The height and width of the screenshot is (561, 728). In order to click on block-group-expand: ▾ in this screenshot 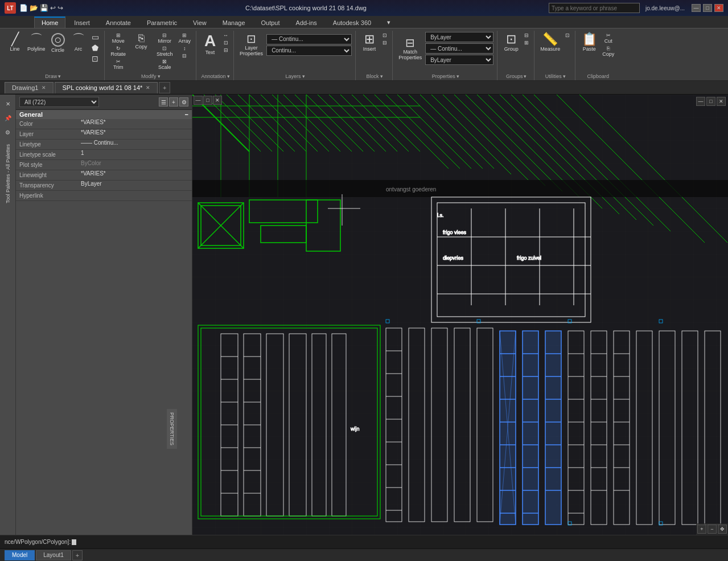, I will do `click(381, 76)`.